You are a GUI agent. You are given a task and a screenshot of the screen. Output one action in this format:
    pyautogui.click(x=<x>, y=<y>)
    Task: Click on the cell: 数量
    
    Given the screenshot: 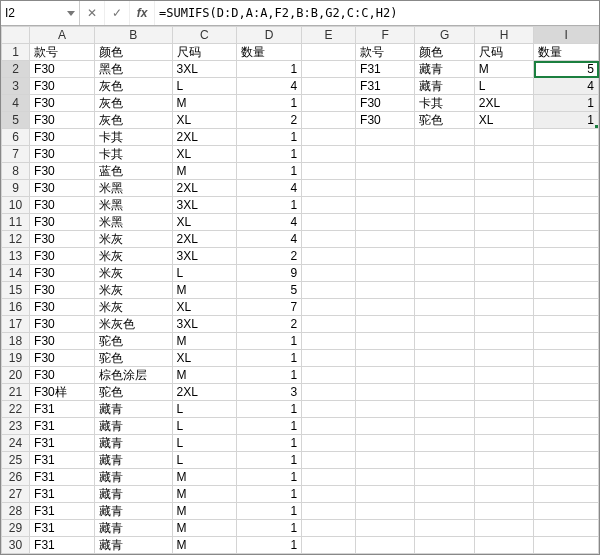 What is the action you would take?
    pyautogui.click(x=566, y=52)
    